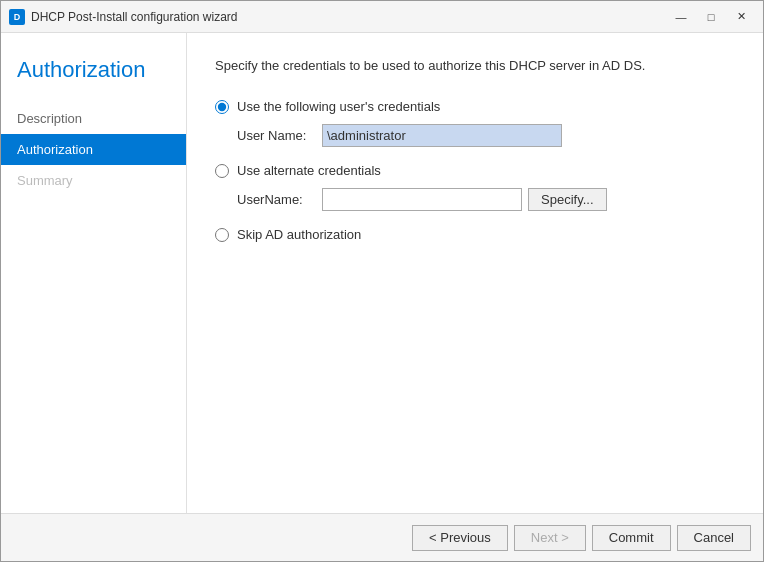  Describe the element at coordinates (280, 136) in the screenshot. I see `username-label: User Name:` at that location.